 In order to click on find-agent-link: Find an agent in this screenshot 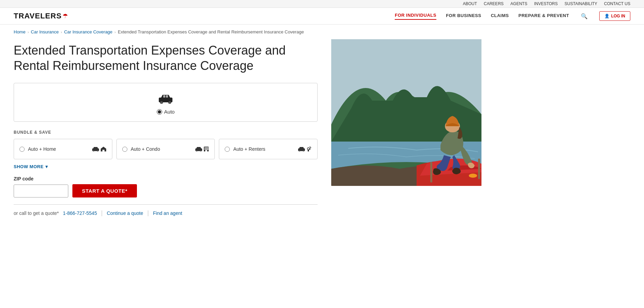, I will do `click(168, 213)`.